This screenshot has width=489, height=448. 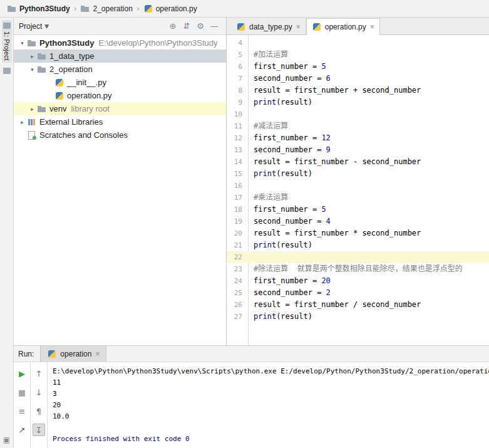 What do you see at coordinates (358, 79) in the screenshot?
I see `code-line: 7second_number = 6` at bounding box center [358, 79].